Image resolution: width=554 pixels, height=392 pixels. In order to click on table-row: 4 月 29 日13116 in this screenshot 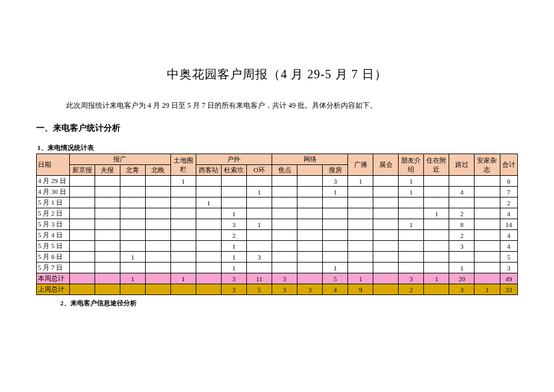, I will do `click(277, 181)`.